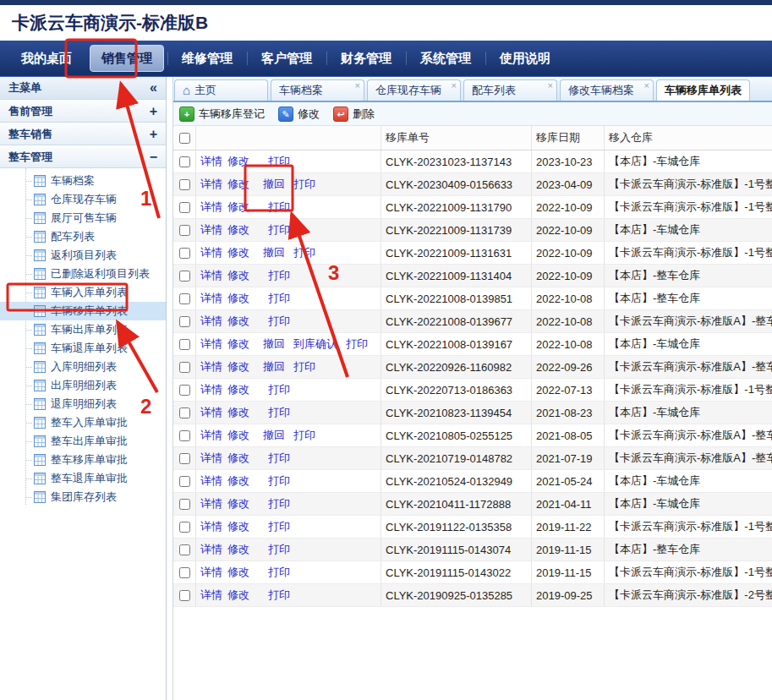  What do you see at coordinates (607, 90) in the screenshot?
I see `tab-edit-vehicle: 修改车辆档案×` at bounding box center [607, 90].